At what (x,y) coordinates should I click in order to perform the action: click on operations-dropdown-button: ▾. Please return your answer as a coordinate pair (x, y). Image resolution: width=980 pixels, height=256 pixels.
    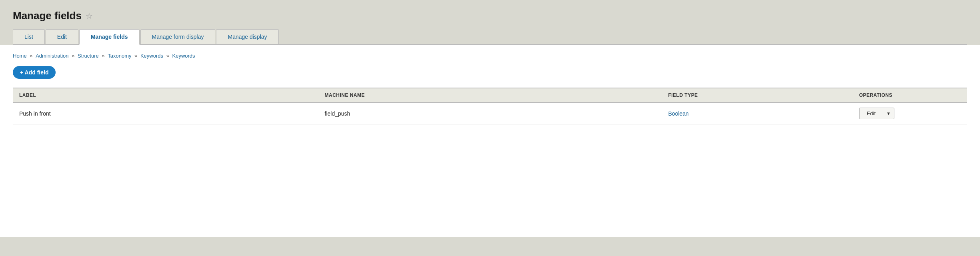
    Looking at the image, I should click on (889, 114).